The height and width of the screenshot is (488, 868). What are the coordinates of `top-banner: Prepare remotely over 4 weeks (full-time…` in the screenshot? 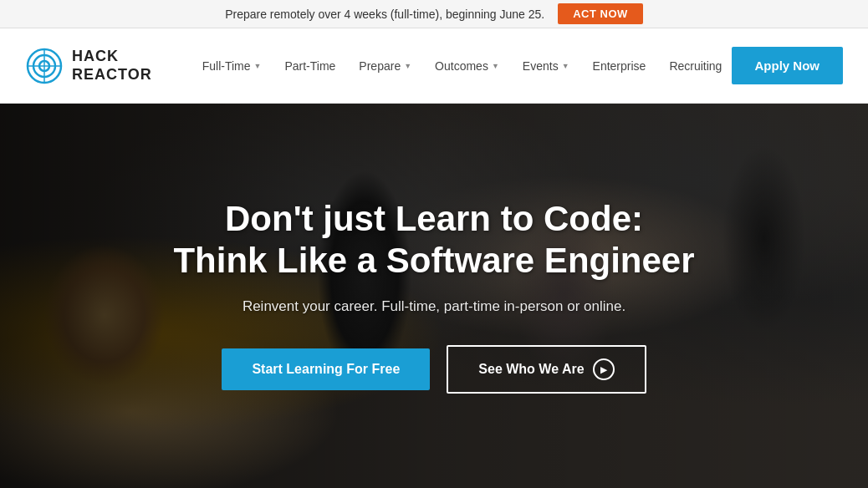 It's located at (434, 14).